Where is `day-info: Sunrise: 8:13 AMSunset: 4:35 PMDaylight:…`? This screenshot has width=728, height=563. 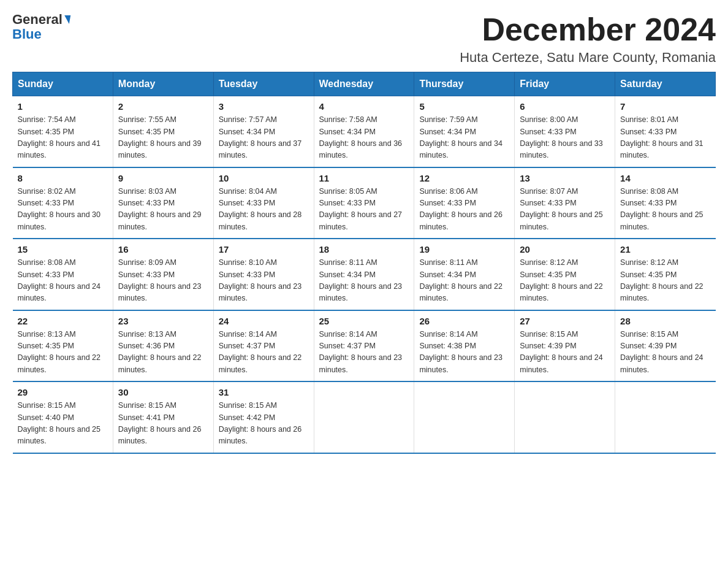
day-info: Sunrise: 8:13 AMSunset: 4:35 PMDaylight:… is located at coordinates (59, 352).